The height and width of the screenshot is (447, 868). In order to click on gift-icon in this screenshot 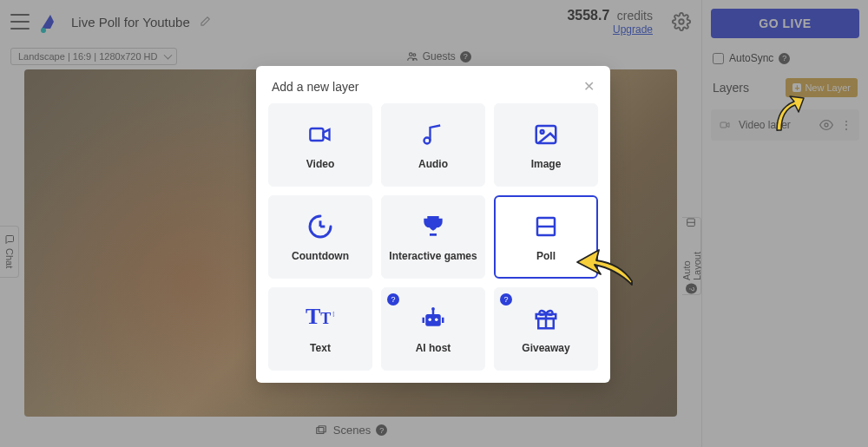, I will do `click(546, 319)`.